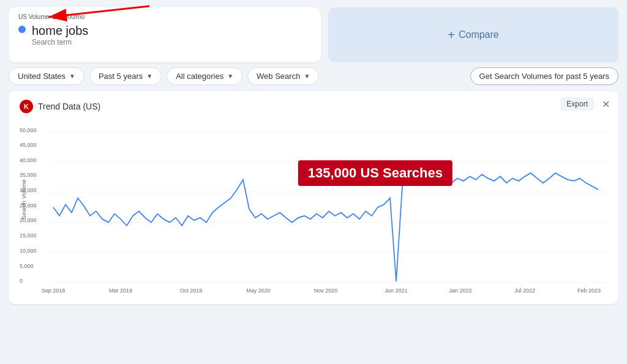 The width and height of the screenshot is (627, 364). What do you see at coordinates (69, 106) in the screenshot?
I see `chart-title: Trend Data (US)` at bounding box center [69, 106].